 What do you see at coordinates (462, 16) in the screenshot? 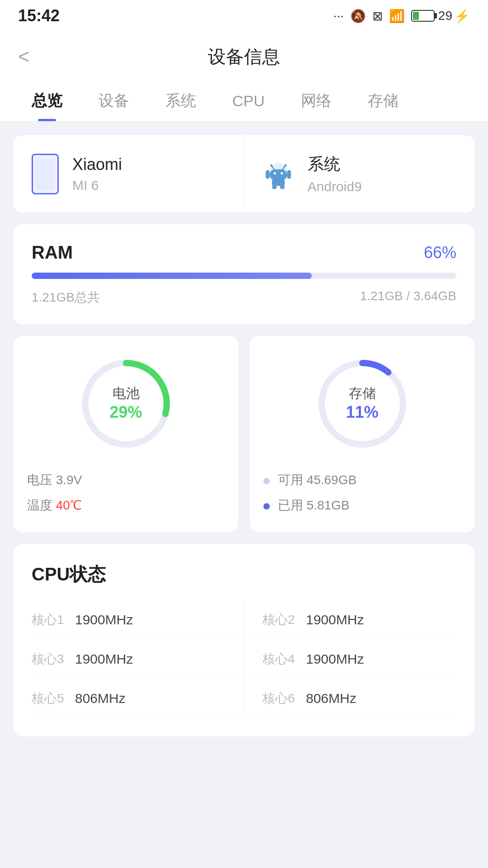
I see `charging-icon: ⚡` at bounding box center [462, 16].